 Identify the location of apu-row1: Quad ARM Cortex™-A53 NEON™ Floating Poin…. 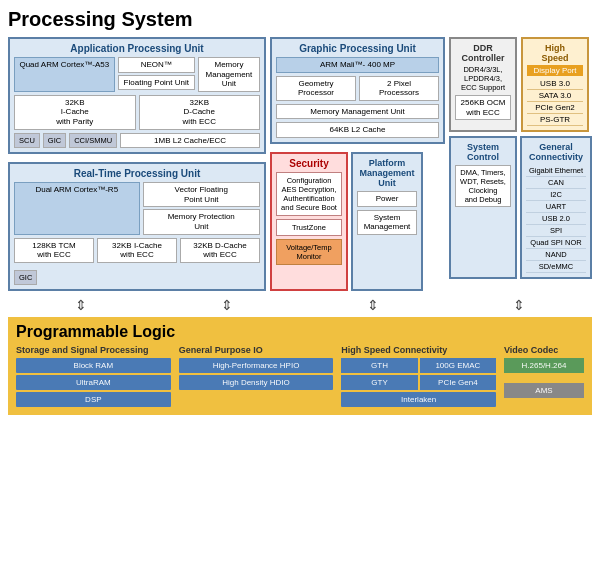
(137, 74).